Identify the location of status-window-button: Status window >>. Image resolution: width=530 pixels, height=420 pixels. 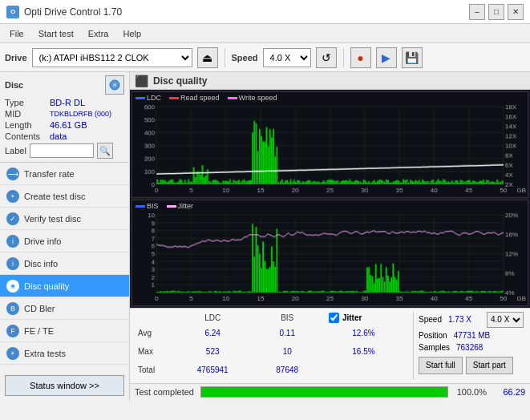
(64, 386).